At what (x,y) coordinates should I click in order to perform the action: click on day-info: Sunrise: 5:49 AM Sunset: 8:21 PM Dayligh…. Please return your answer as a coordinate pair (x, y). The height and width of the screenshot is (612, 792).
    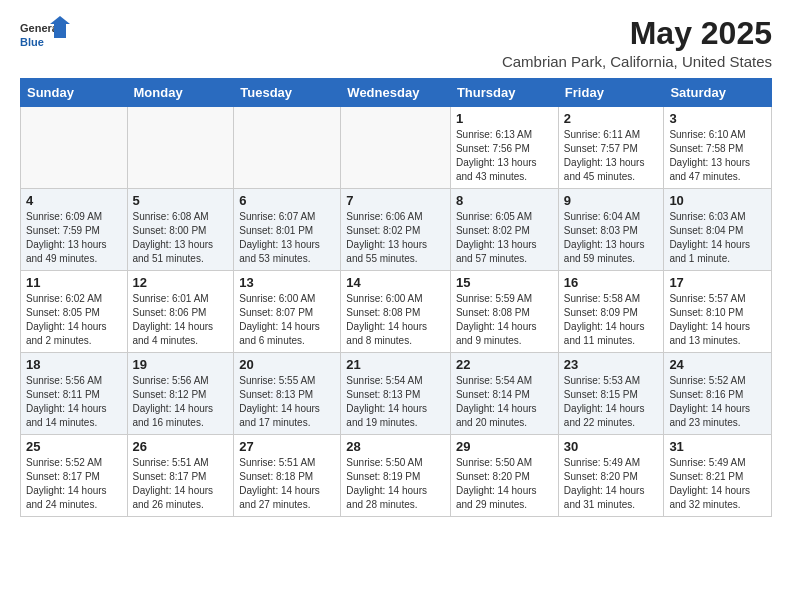
    Looking at the image, I should click on (718, 484).